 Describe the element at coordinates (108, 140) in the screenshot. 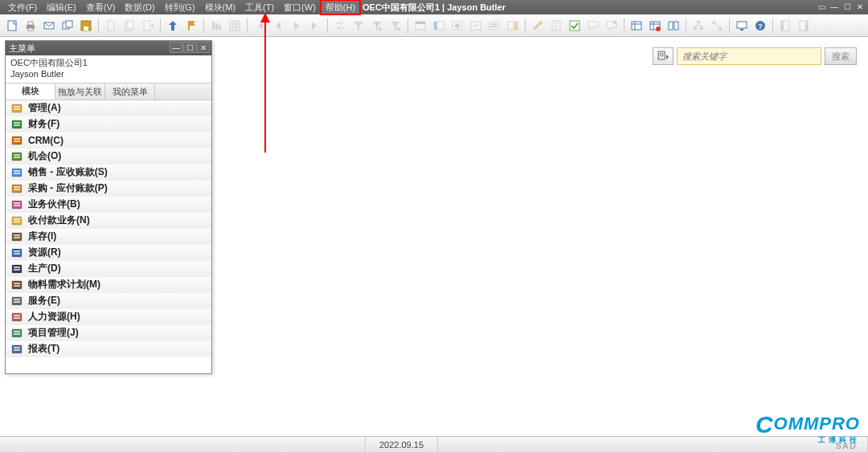

I see `module-crm: CRM(C)` at that location.